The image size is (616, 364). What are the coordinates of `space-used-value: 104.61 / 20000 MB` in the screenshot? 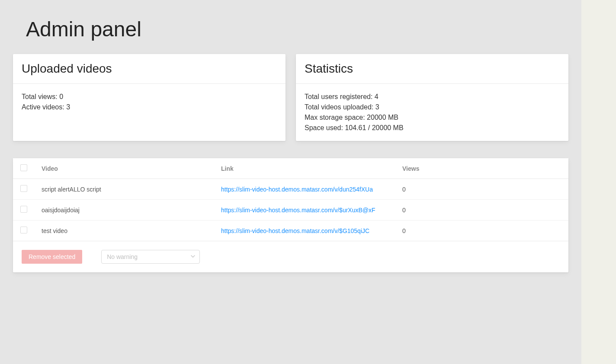 It's located at (374, 128).